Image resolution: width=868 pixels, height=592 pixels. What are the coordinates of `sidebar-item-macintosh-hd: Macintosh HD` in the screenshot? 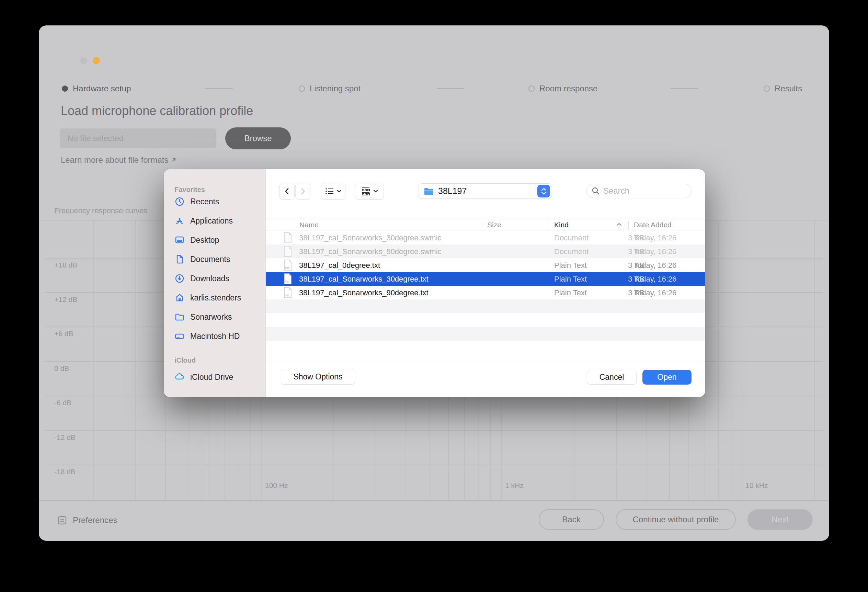 It's located at (215, 336).